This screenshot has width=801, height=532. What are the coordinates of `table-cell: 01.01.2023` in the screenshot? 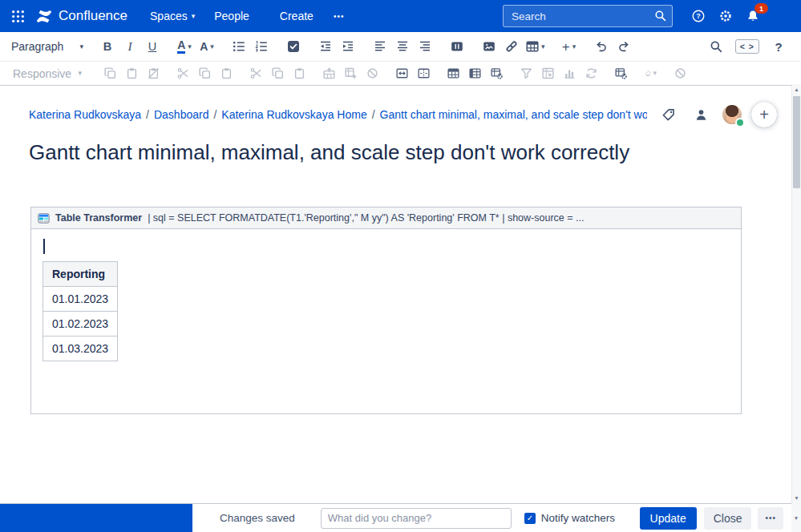 It's located at (80, 300).